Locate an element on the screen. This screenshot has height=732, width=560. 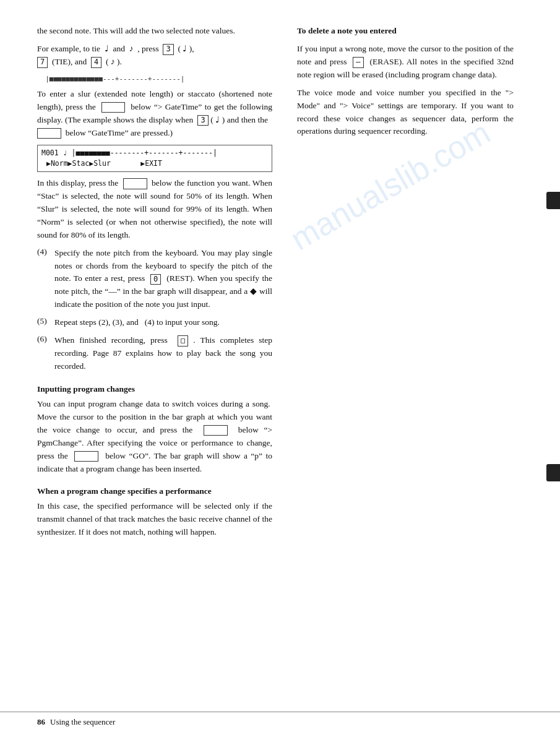
example-paragraph: For example, to tie ♩ and ♪ , press 3 ( … is located at coordinates (155, 56).